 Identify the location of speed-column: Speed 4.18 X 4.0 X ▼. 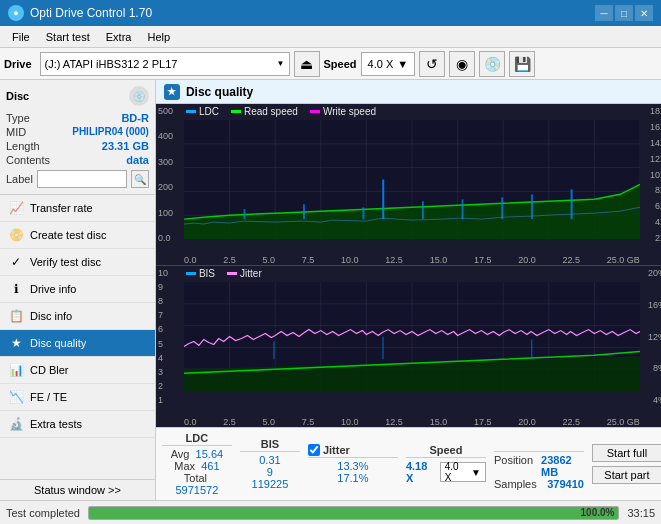
(446, 464).